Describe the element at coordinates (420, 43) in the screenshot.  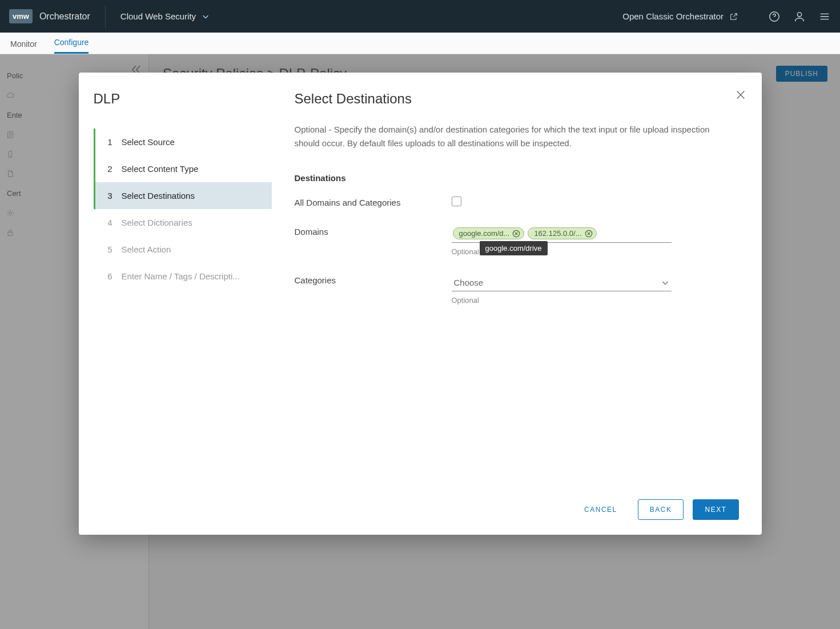
I see `primary-tabs: Monitor Configure` at that location.